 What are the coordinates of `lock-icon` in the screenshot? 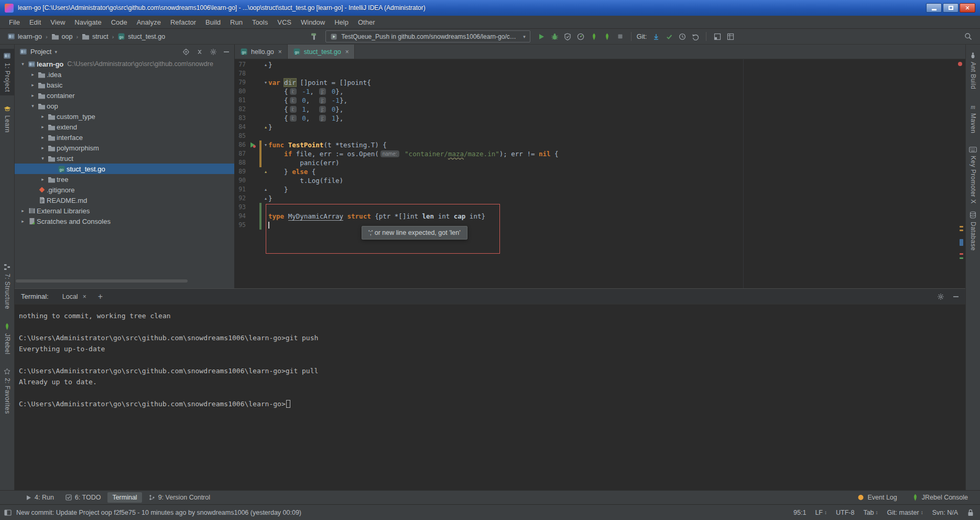 It's located at (971, 513).